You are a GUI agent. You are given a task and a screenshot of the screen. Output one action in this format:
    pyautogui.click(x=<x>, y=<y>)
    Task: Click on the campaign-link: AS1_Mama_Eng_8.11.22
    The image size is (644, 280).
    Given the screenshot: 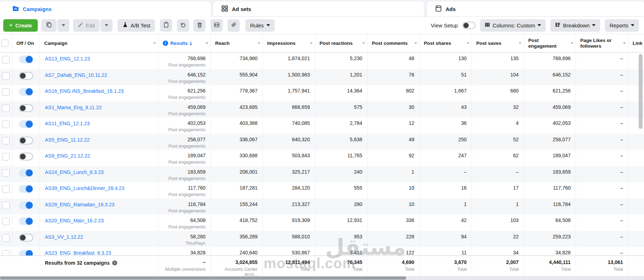 What is the action you would take?
    pyautogui.click(x=73, y=107)
    